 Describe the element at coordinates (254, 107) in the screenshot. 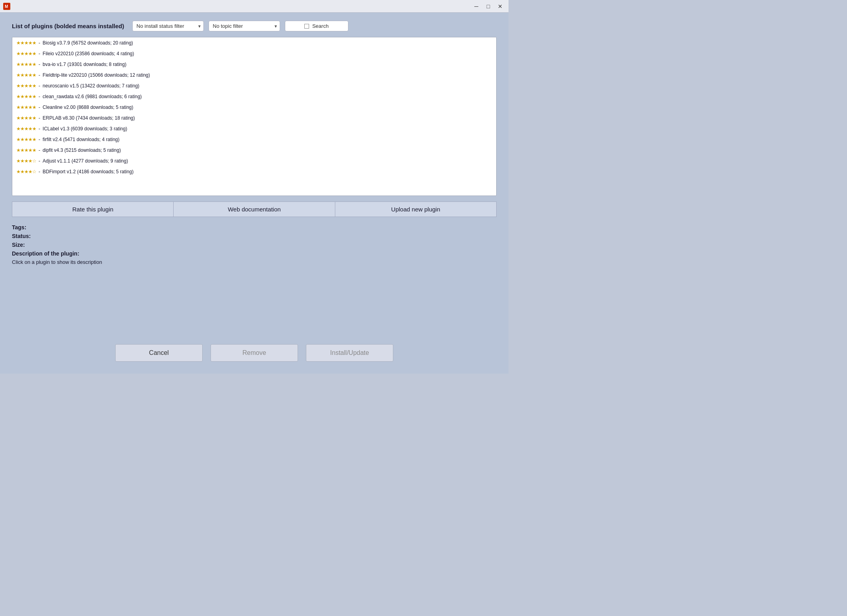

I see `plugin-list: ★★★★★ - Biosig v3.7.9 (56752 downloads; …` at that location.